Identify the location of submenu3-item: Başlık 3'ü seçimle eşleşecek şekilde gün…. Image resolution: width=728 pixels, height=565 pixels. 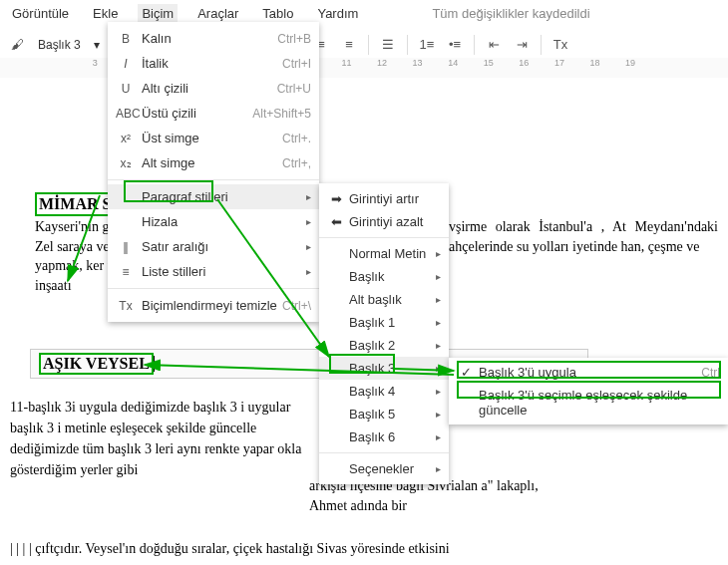
(588, 403).